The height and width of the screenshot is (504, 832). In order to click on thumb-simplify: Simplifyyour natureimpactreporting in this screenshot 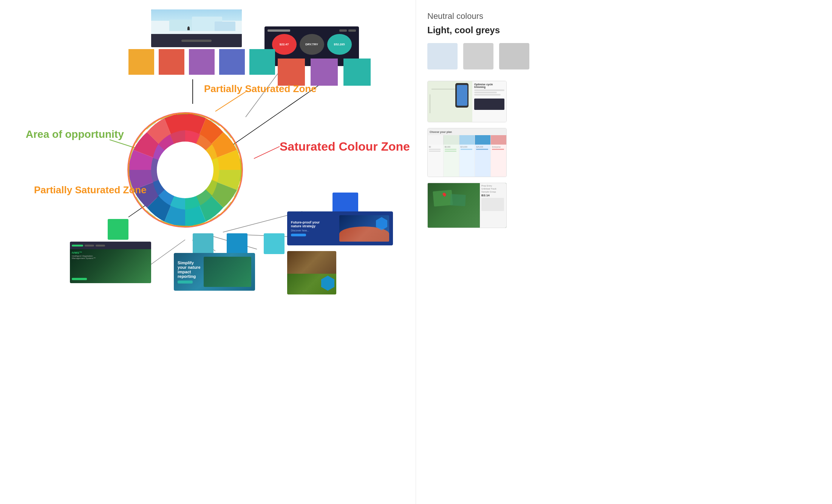, I will do `click(215, 272)`.